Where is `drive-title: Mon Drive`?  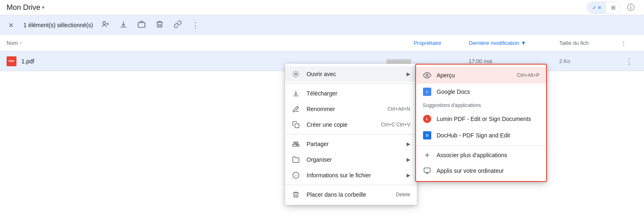 drive-title: Mon Drive is located at coordinates (23, 7).